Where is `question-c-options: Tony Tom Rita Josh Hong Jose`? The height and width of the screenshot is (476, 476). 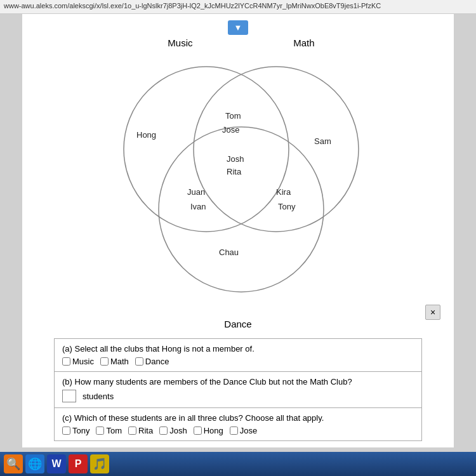 question-c-options: Tony Tom Rita Josh Hong Jose is located at coordinates (238, 430).